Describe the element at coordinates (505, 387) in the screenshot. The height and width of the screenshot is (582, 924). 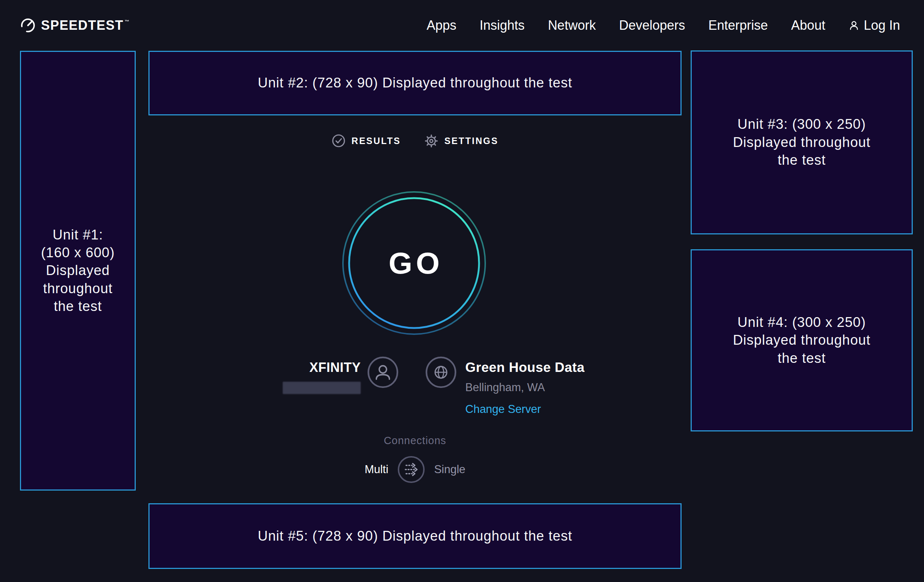
I see `server-location: Bellingham, WA` at that location.